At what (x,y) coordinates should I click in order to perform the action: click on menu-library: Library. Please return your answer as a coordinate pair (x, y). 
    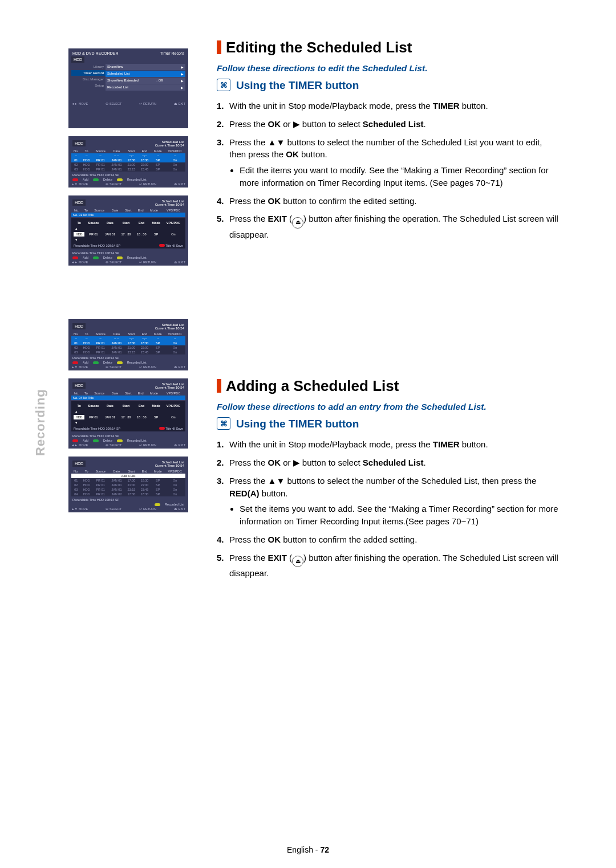
    Looking at the image, I should click on (88, 67).